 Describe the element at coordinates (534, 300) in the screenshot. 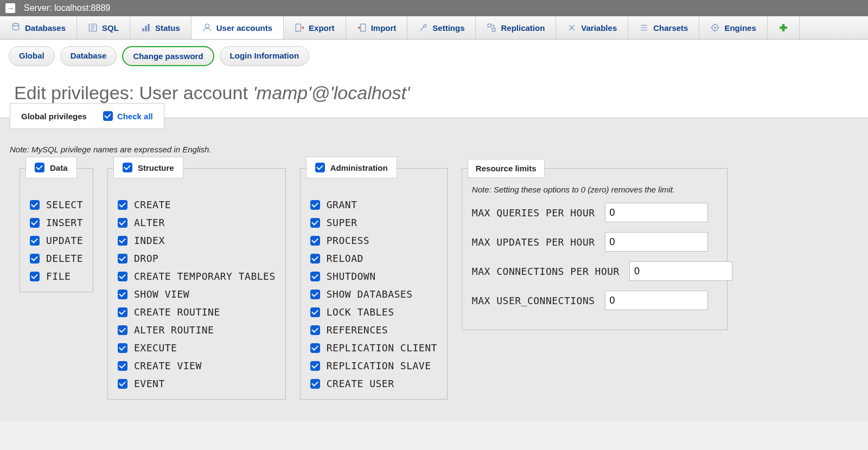

I see `resource-limit-label: MAX USER_CONNECTIONS` at that location.